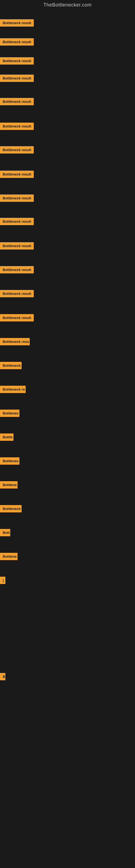  I want to click on bottleneck-row: Bott, so click(68, 532).